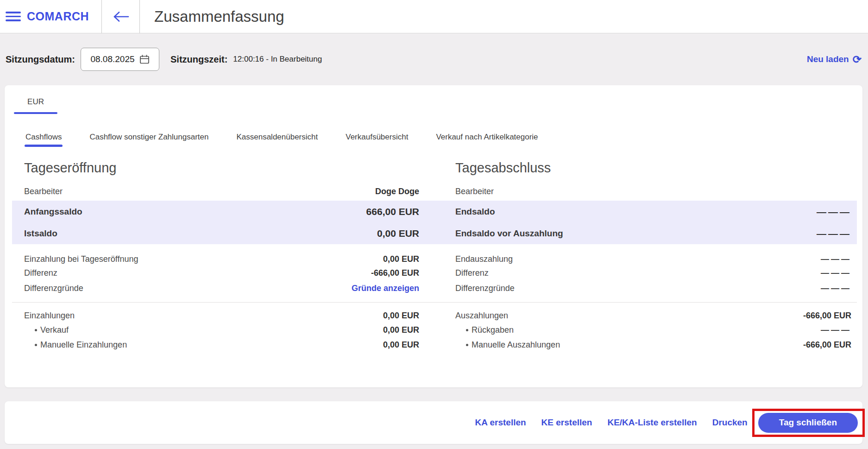 The height and width of the screenshot is (449, 868). Describe the element at coordinates (397, 192) in the screenshot. I see `row-value: Doge Doge` at that location.